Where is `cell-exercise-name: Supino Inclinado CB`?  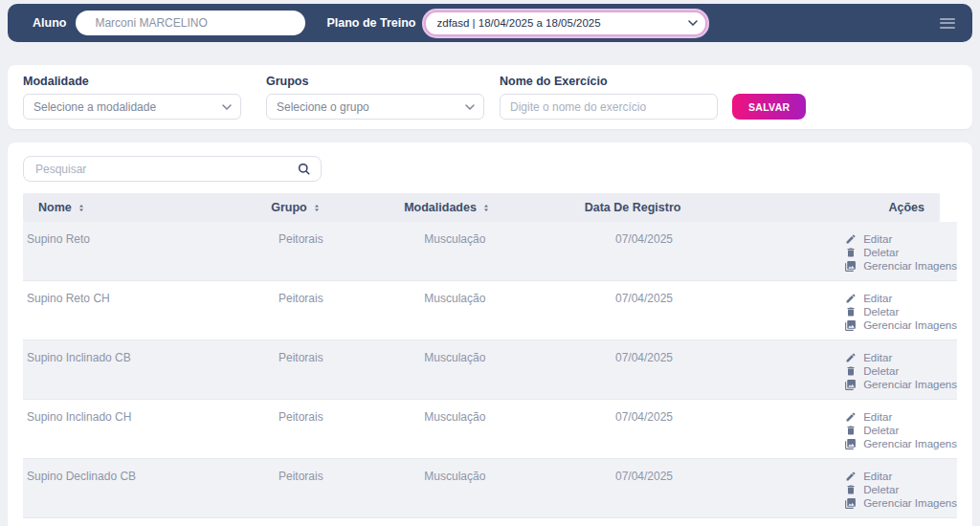 cell-exercise-name: Supino Inclinado CB is located at coordinates (126, 358).